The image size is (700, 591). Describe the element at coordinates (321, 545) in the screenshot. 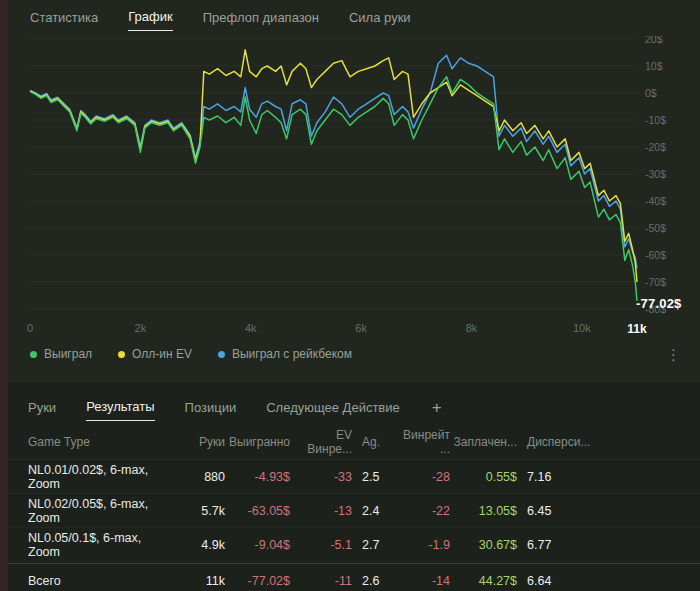

I see `cell-ev-winrate: -5.1` at that location.